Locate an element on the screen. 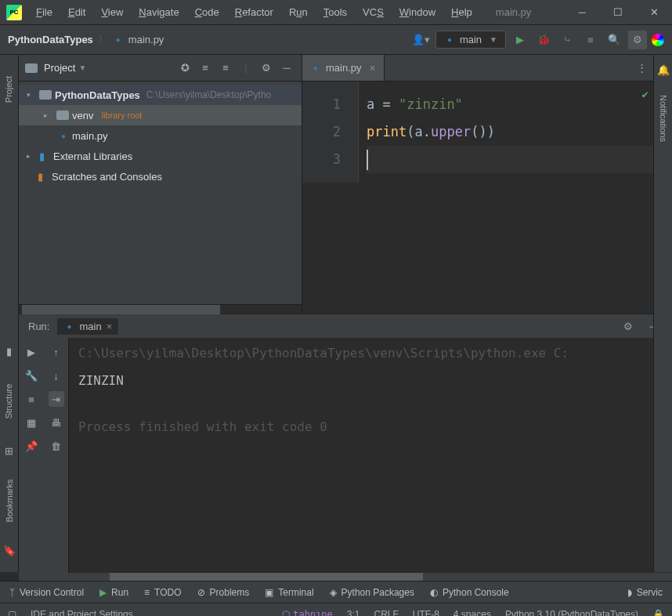  horizontal-scrollbar is located at coordinates (160, 309).